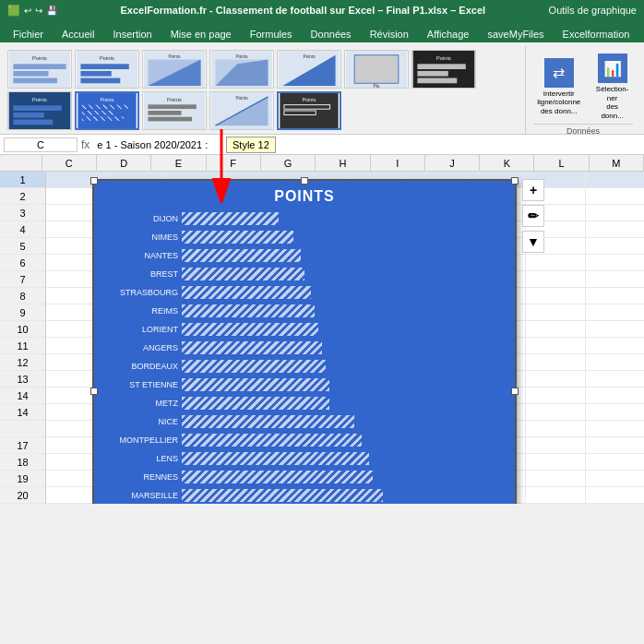  Describe the element at coordinates (444, 69) in the screenshot. I see `chart-style-7: Points` at that location.